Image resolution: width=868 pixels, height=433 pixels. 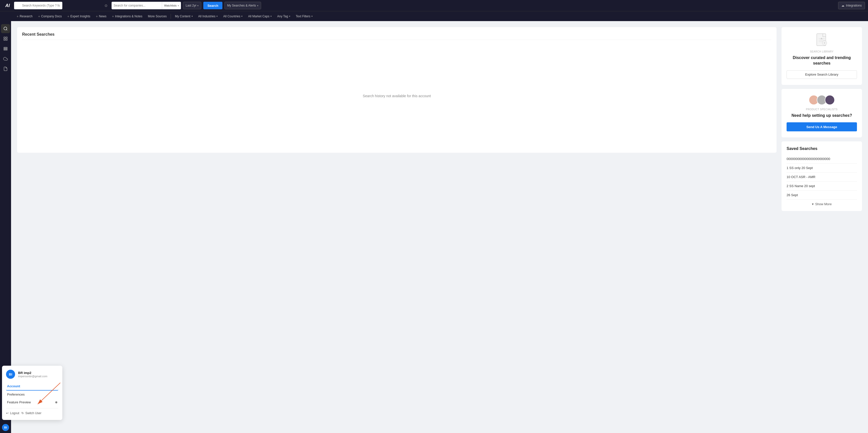 What do you see at coordinates (7, 413) in the screenshot?
I see `logout-icon: ↩` at bounding box center [7, 413].